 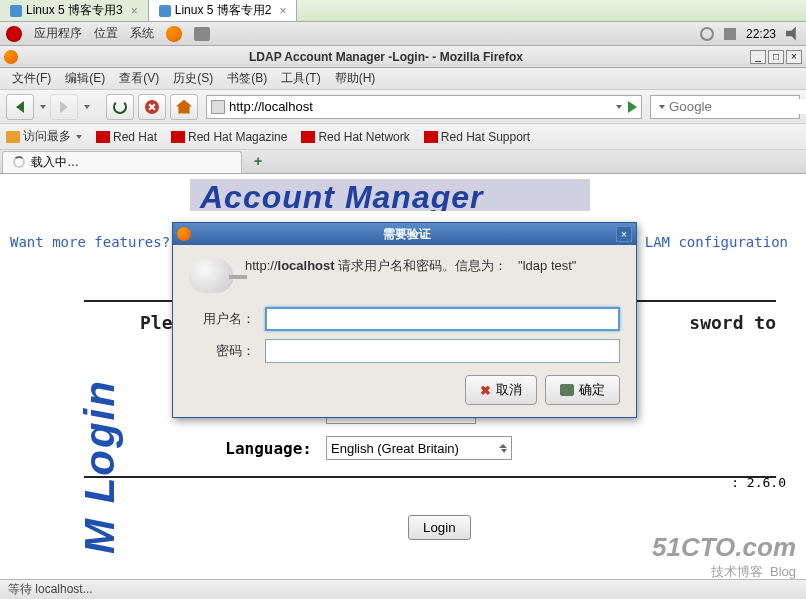 What do you see at coordinates (142, 34) in the screenshot?
I see `menu-system: 系统` at bounding box center [142, 34].